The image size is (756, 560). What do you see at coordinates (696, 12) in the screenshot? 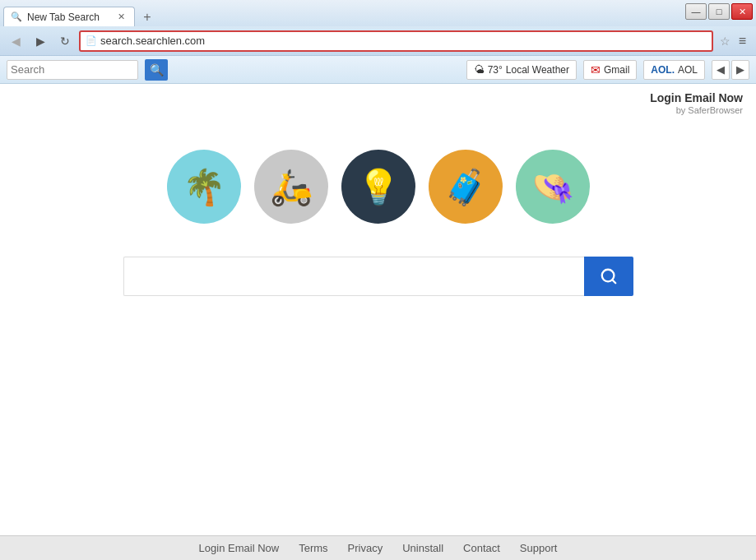
I see `minimize-button: —` at bounding box center [696, 12].